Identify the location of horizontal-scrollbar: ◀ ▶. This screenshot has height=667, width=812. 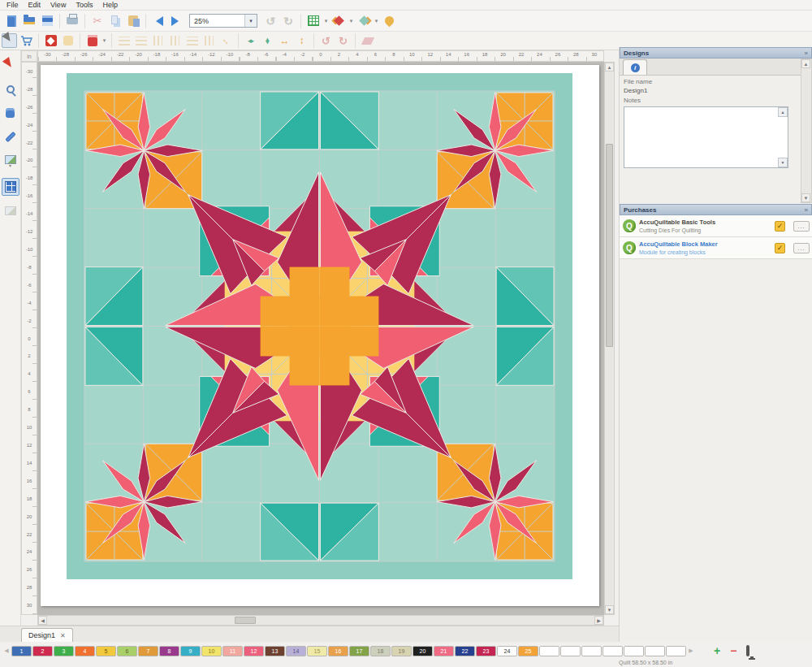
(321, 621).